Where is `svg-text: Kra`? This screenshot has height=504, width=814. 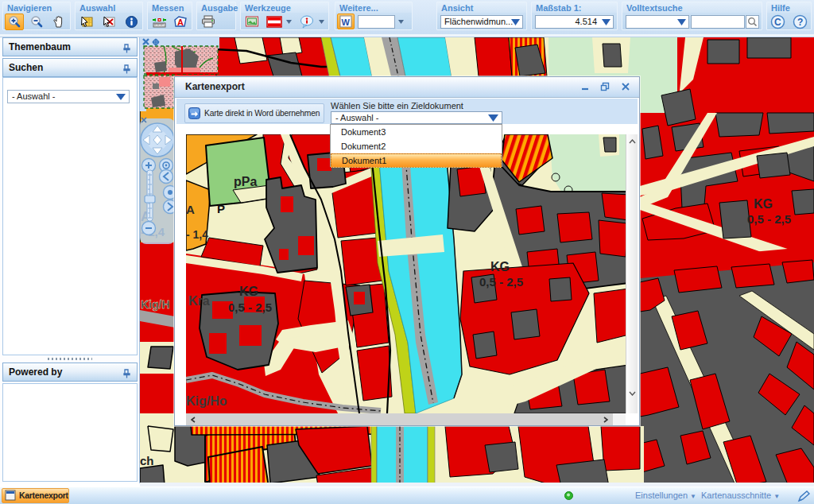
svg-text: Kra is located at coordinates (199, 300).